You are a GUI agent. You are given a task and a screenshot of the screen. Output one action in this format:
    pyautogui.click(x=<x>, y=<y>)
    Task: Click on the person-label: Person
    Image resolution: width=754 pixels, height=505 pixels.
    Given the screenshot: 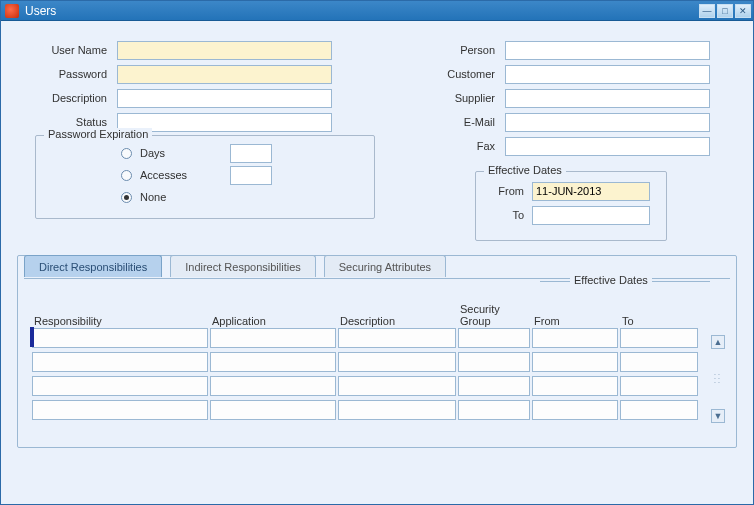 What is the action you would take?
    pyautogui.click(x=460, y=50)
    